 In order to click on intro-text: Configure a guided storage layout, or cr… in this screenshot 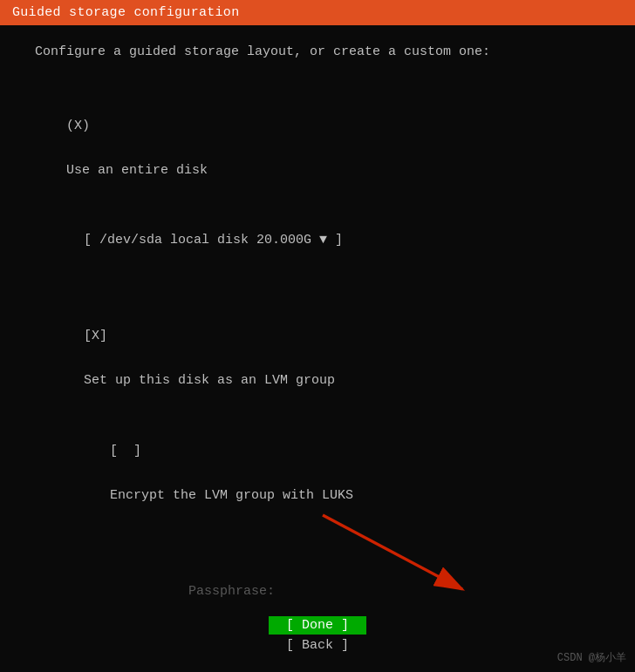, I will do `click(318, 52)`.